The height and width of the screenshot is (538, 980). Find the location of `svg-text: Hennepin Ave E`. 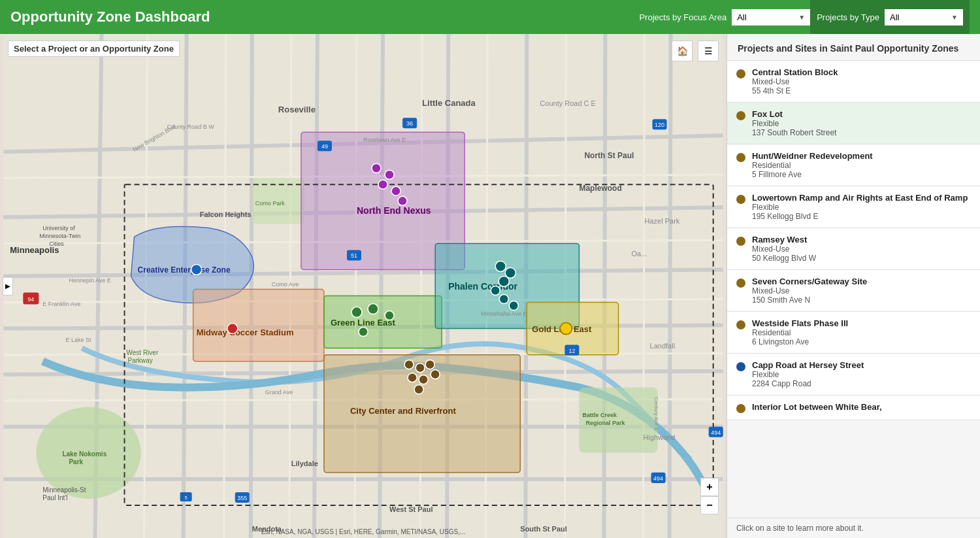

svg-text: Hennepin Ave E is located at coordinates (90, 280).